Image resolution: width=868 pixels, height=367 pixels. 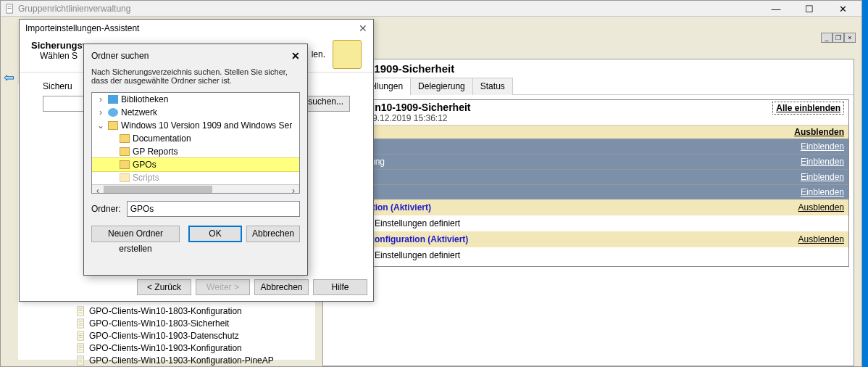 I want to click on tree-item-label: GPO-Clients-Win10-1903-Konfiguration, so click(x=165, y=348).